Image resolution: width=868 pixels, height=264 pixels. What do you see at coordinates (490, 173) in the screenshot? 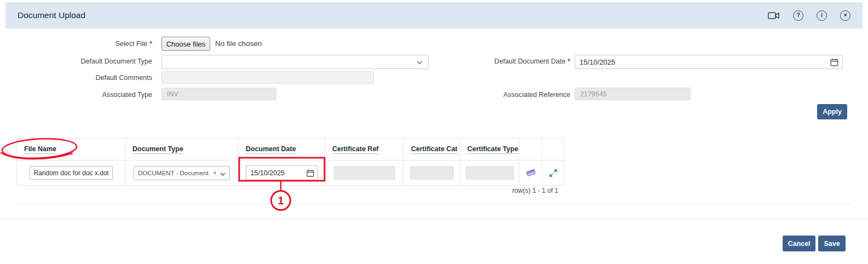
I see `certificate-type-field` at bounding box center [490, 173].